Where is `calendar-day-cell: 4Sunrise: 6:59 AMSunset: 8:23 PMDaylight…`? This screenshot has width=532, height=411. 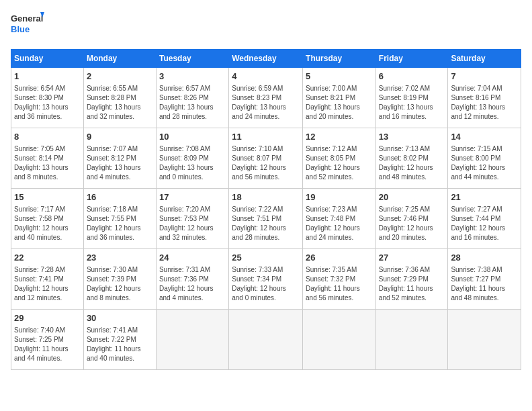 calendar-day-cell: 4Sunrise: 6:59 AMSunset: 8:23 PMDaylight… is located at coordinates (266, 98).